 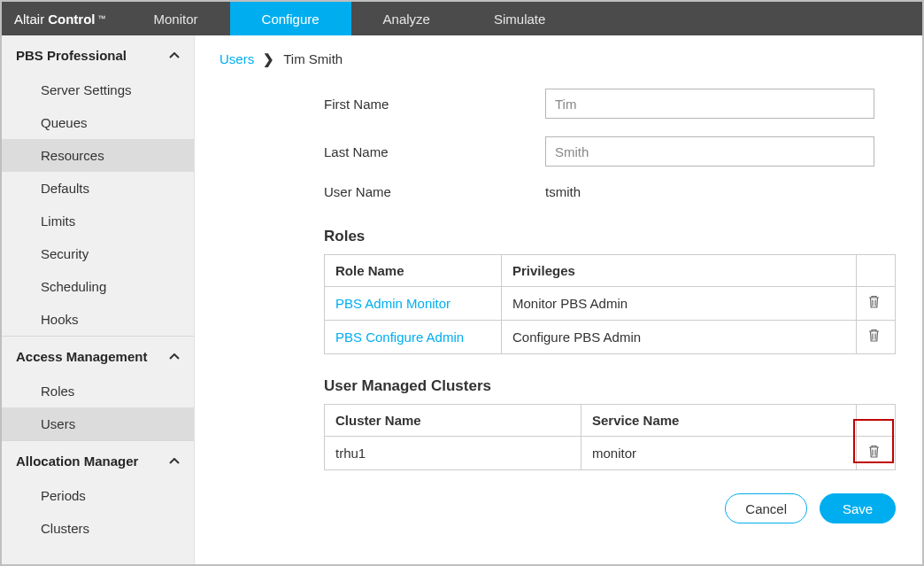 What do you see at coordinates (413, 337) in the screenshot?
I see `role-name-link: PBS Configure Admin` at bounding box center [413, 337].